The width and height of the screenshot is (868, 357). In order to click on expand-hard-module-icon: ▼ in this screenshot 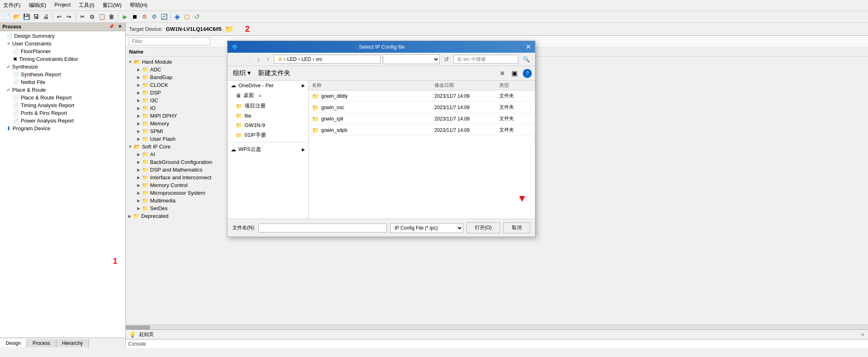, I will do `click(130, 62)`.